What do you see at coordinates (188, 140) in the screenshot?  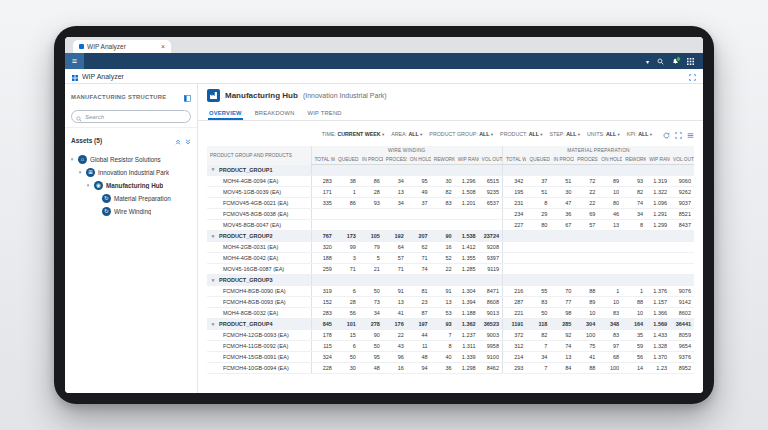 I see `expand-all-icon` at bounding box center [188, 140].